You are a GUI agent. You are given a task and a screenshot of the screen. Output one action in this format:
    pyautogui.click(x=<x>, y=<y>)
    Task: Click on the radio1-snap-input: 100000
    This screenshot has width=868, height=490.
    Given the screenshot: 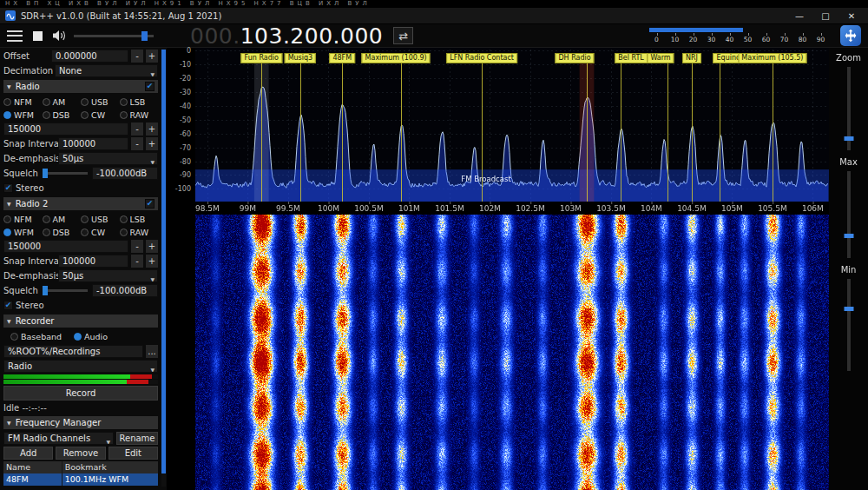 What is the action you would take?
    pyautogui.click(x=94, y=144)
    